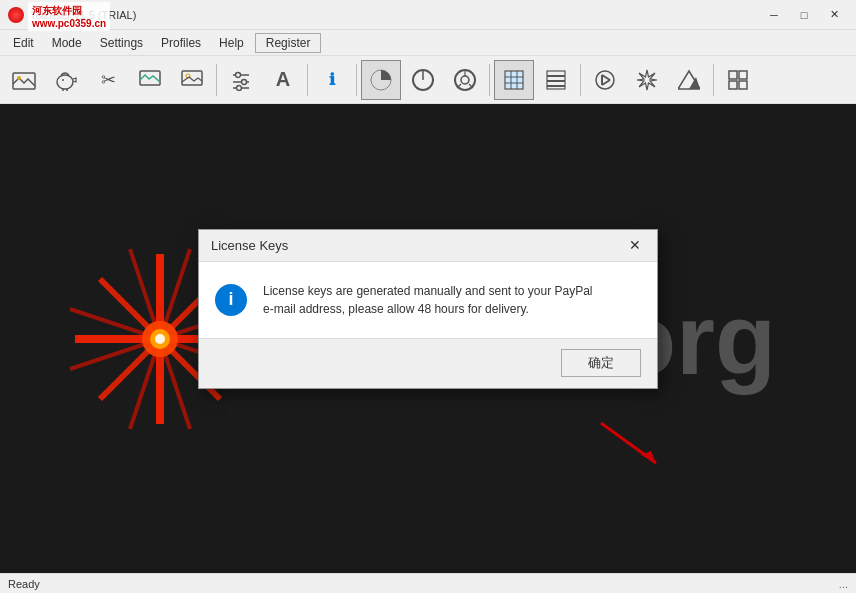 The image size is (856, 593). I want to click on status-text: Ready, so click(24, 584).